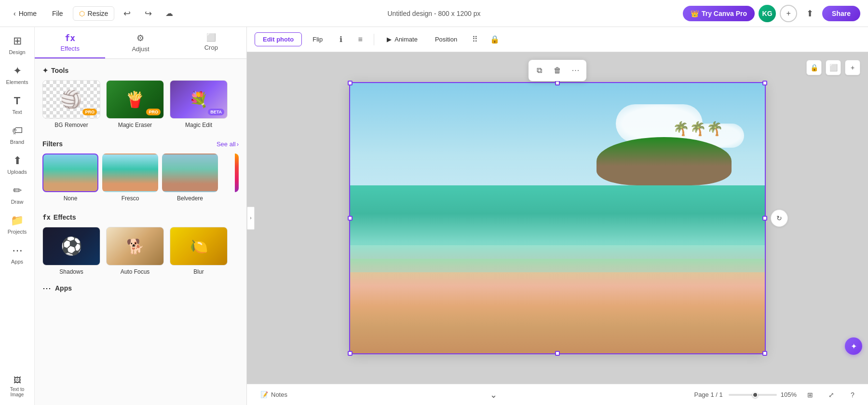 The image size is (868, 405). I want to click on tab-crop: ⬜ Crop, so click(211, 42).